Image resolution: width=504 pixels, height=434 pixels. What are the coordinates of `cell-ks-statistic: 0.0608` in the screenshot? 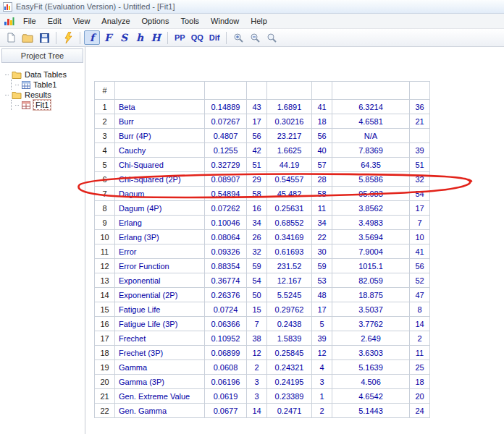 It's located at (226, 367).